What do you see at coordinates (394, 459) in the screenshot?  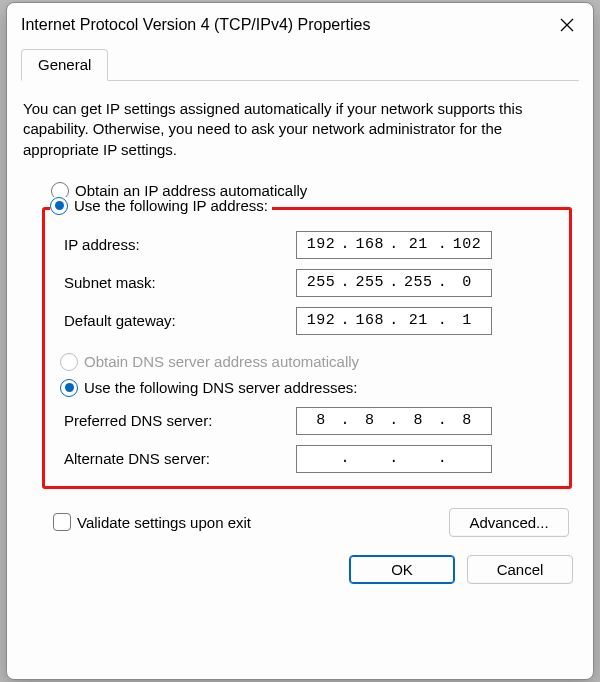 I see `alternate-dns-input: . . .` at bounding box center [394, 459].